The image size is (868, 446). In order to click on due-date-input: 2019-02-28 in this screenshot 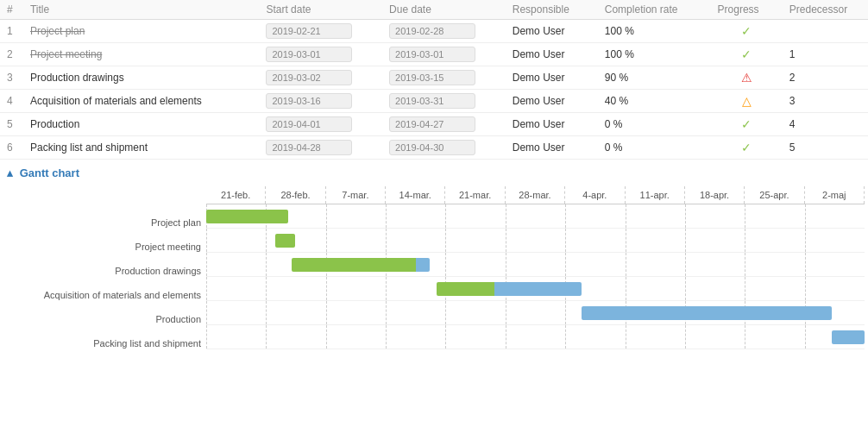, I will do `click(432, 31)`.